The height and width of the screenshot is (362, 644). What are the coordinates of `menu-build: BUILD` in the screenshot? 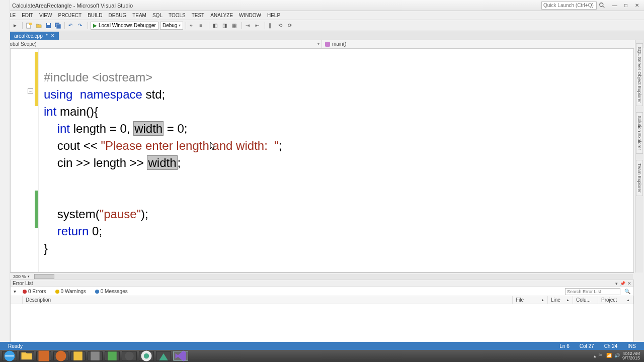 It's located at (95, 15).